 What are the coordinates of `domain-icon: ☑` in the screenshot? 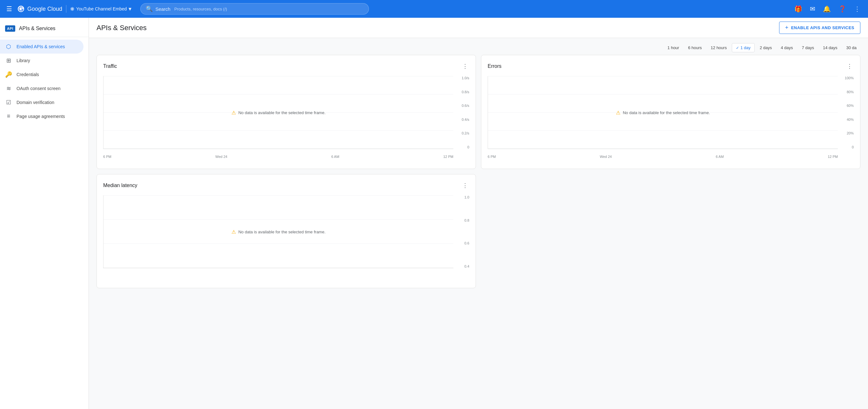 It's located at (9, 102).